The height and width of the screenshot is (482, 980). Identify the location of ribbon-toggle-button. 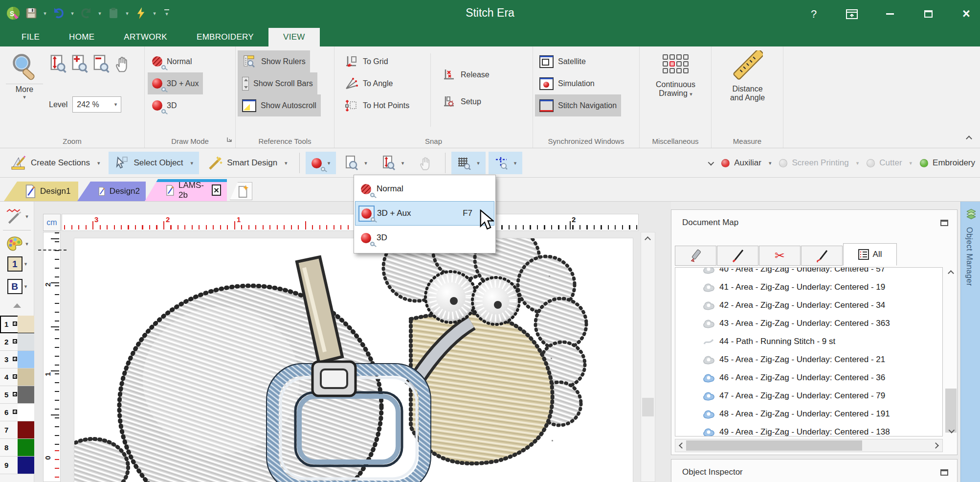
(852, 14).